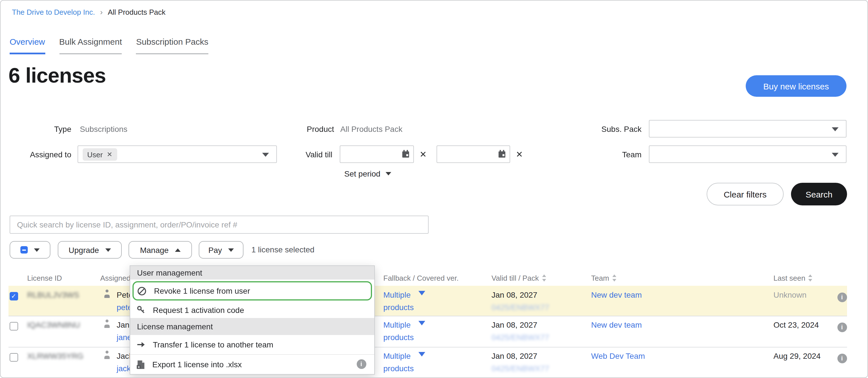 Image resolution: width=868 pixels, height=378 pixels. I want to click on column-header-label: Team, so click(600, 278).